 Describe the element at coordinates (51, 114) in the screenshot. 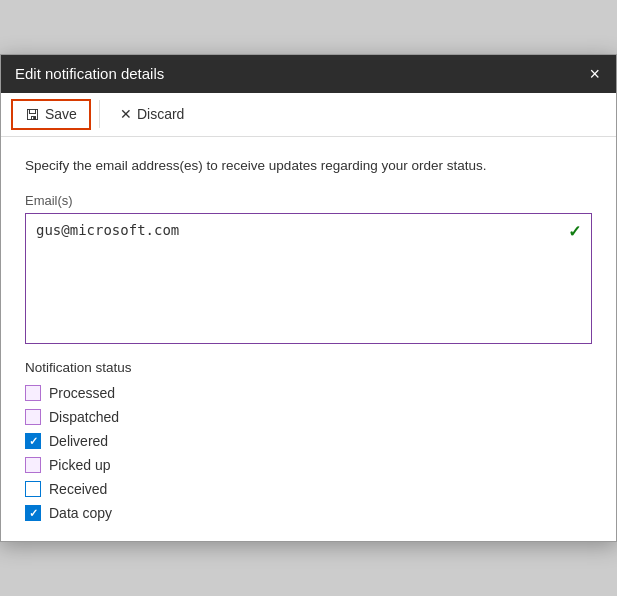

I see `save-button: 🖫 Save` at that location.